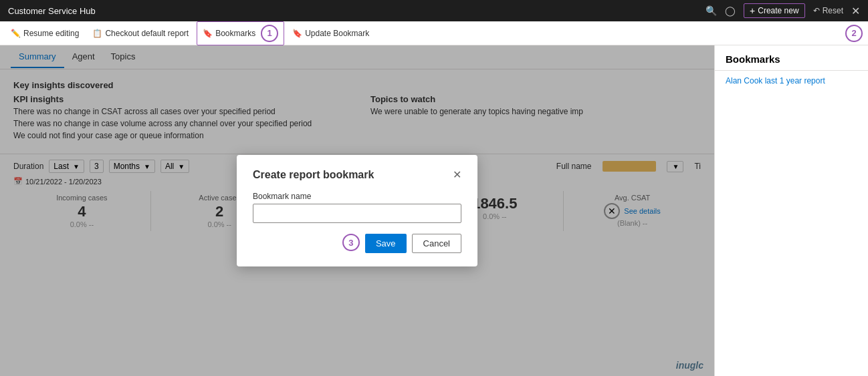 The width and height of the screenshot is (868, 376). I want to click on bookmark-name-input, so click(357, 214).